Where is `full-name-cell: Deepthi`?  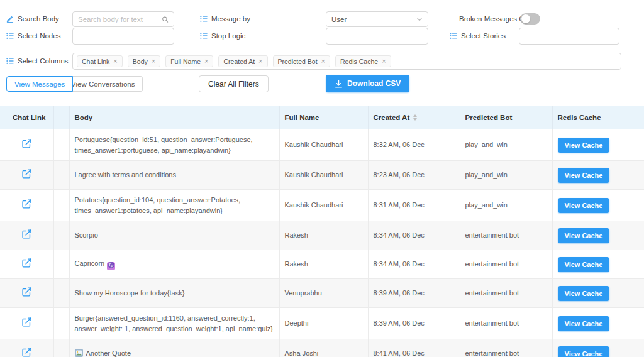
full-name-cell: Deepthi is located at coordinates (323, 324).